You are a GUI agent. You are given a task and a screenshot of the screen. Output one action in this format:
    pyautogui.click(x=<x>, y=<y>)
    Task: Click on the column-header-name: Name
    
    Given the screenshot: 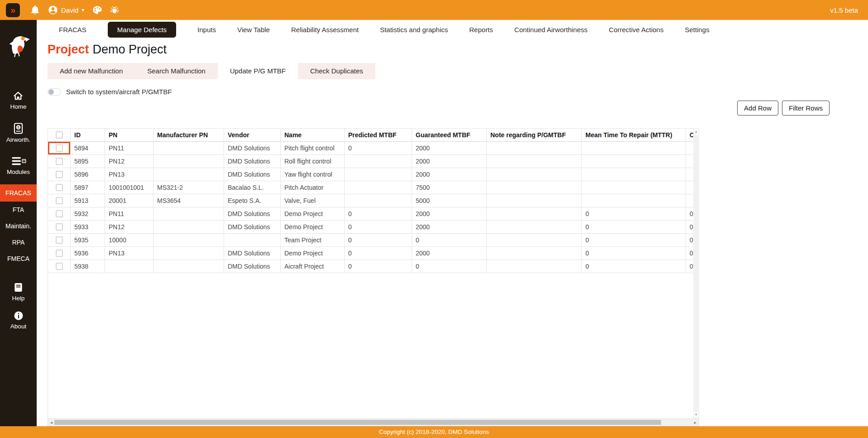 What is the action you would take?
    pyautogui.click(x=312, y=135)
    